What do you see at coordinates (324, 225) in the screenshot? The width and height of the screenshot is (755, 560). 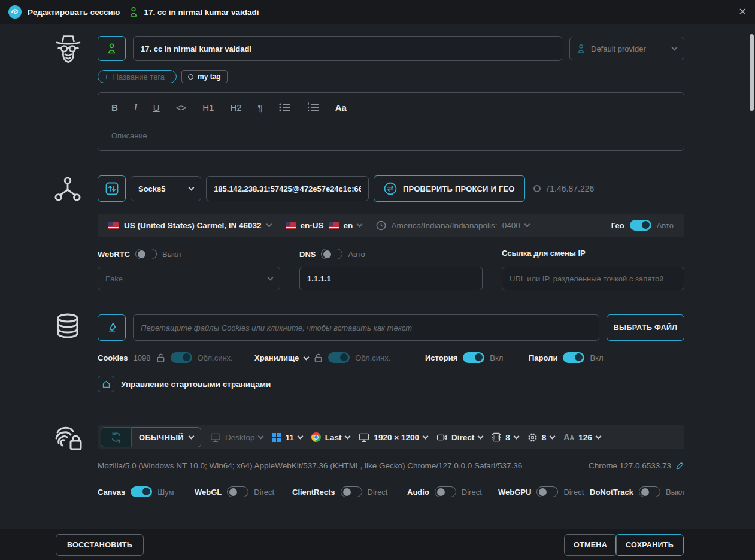 I see `geo-language-select: en-US en` at bounding box center [324, 225].